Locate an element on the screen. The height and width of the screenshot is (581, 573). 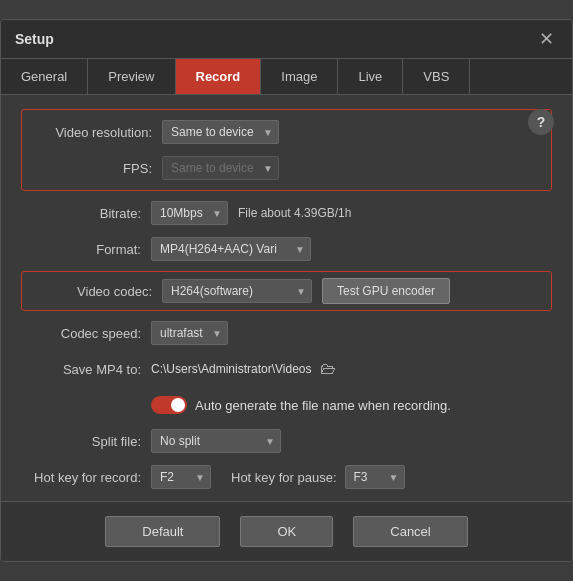
save-mp4-label: Save MP4 to: is located at coordinates (86, 370).